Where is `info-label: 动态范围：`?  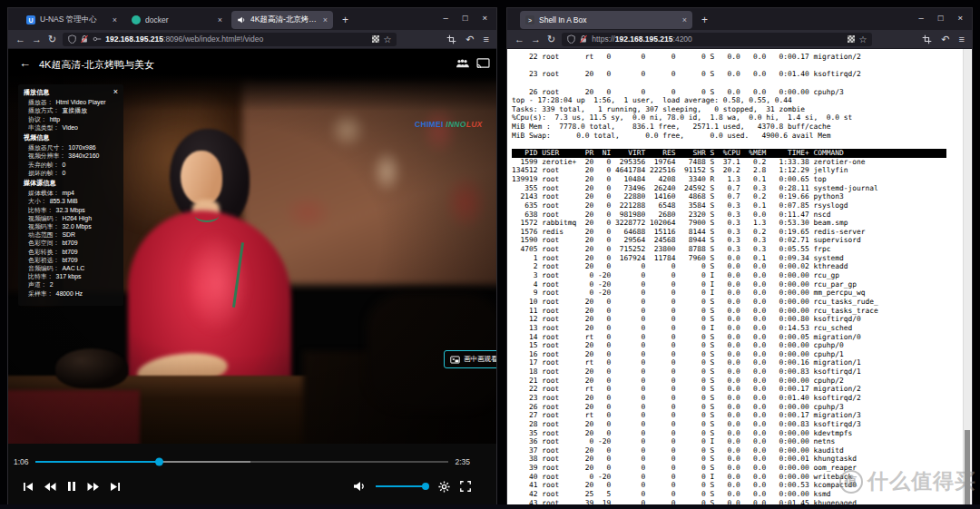
info-label: 动态范围： is located at coordinates (44, 234).